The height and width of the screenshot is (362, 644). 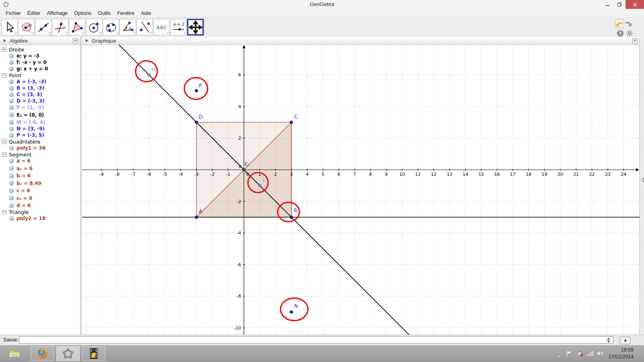 What do you see at coordinates (196, 122) in the screenshot?
I see `point-d` at bounding box center [196, 122].